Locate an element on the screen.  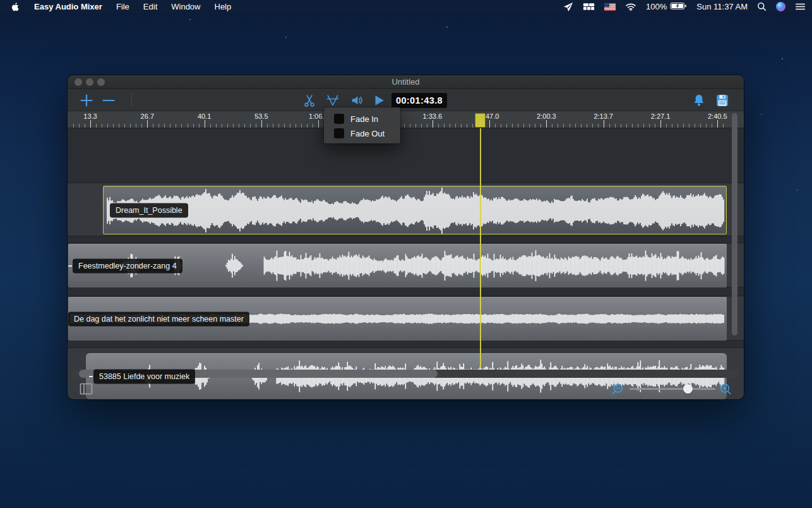
playhead-line is located at coordinates (481, 248).